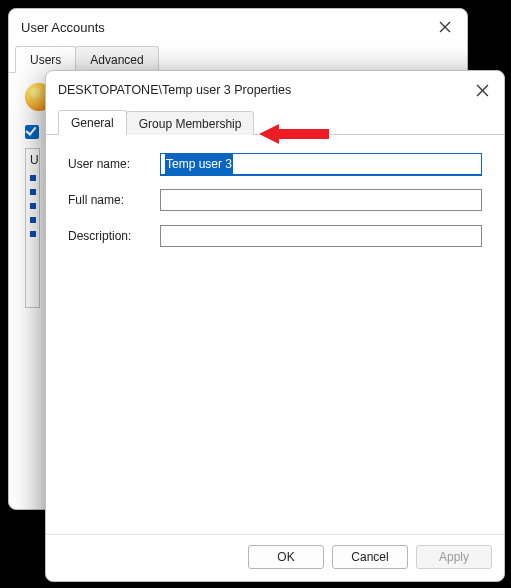  What do you see at coordinates (32, 228) in the screenshot?
I see `users-list: U` at bounding box center [32, 228].